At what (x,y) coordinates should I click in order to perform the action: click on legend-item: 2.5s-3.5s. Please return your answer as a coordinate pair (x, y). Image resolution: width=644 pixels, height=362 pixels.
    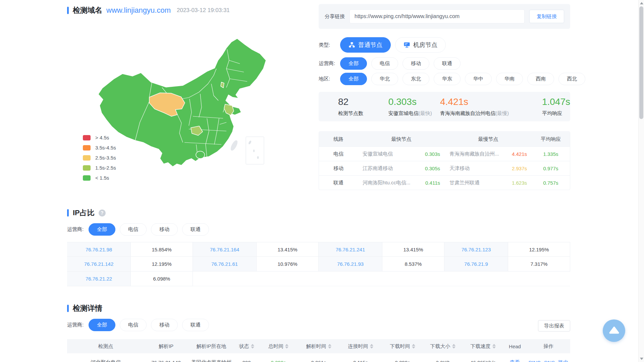
    Looking at the image, I should click on (99, 158).